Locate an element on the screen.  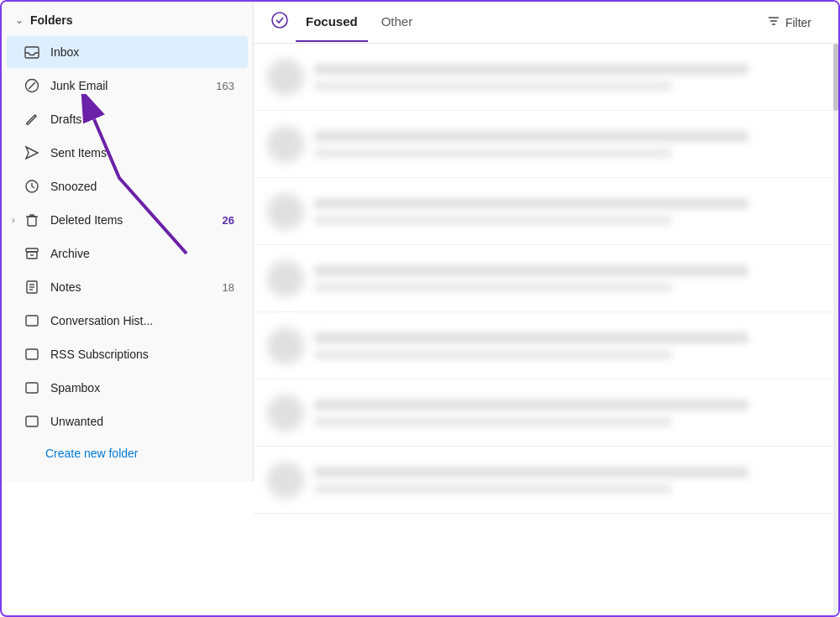
sidebar-item-snoozed: Snoozed is located at coordinates (128, 186).